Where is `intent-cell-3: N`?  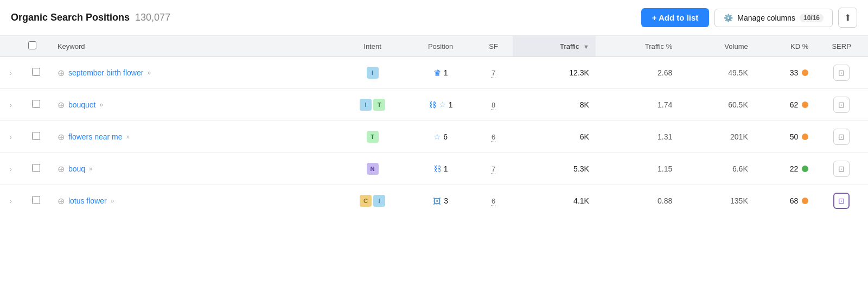
intent-cell-3: N is located at coordinates (373, 169).